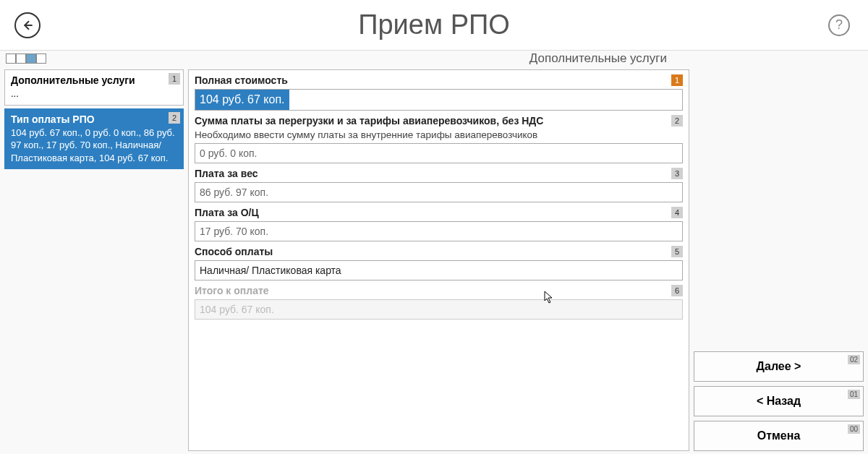 The image size is (868, 454). I want to click on help-button: ?, so click(839, 25).